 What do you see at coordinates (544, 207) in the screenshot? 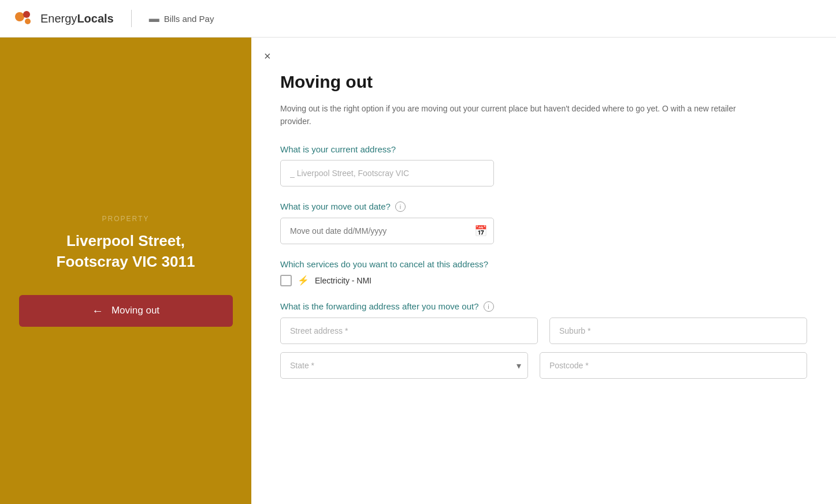
I see `move-out-date-label: What is your move out date? i` at bounding box center [544, 207].